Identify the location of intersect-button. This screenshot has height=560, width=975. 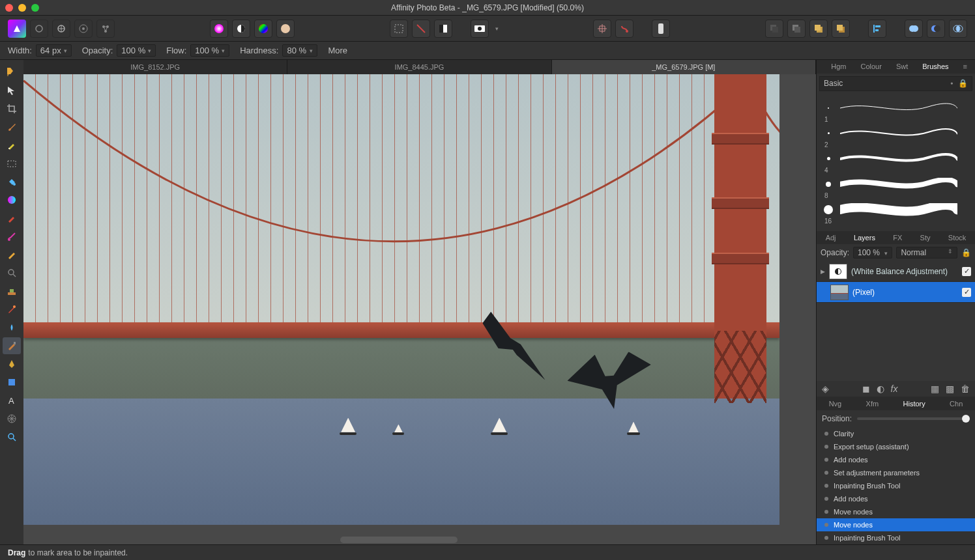
(958, 29).